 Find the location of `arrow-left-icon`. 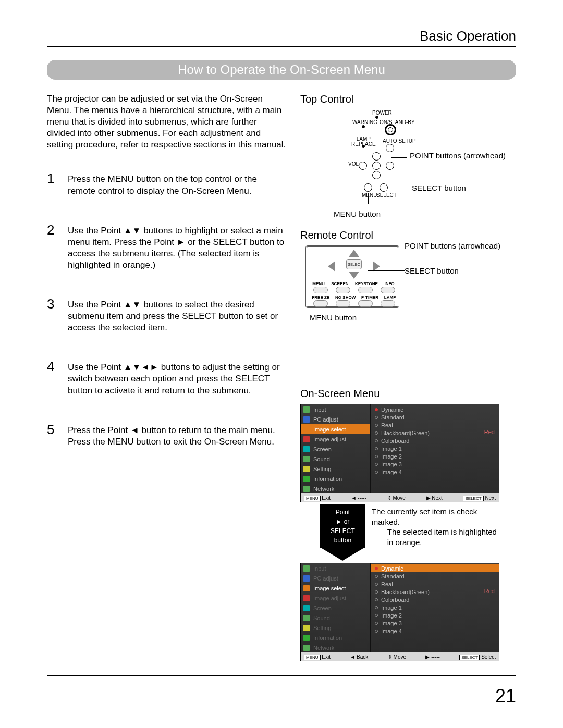

arrow-left-icon is located at coordinates (332, 266).